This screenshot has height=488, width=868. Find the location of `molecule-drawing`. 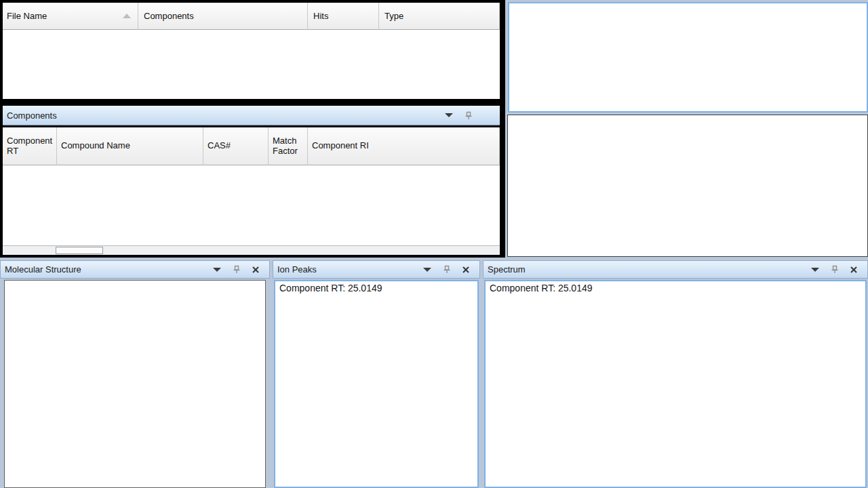

molecule-drawing is located at coordinates (135, 384).